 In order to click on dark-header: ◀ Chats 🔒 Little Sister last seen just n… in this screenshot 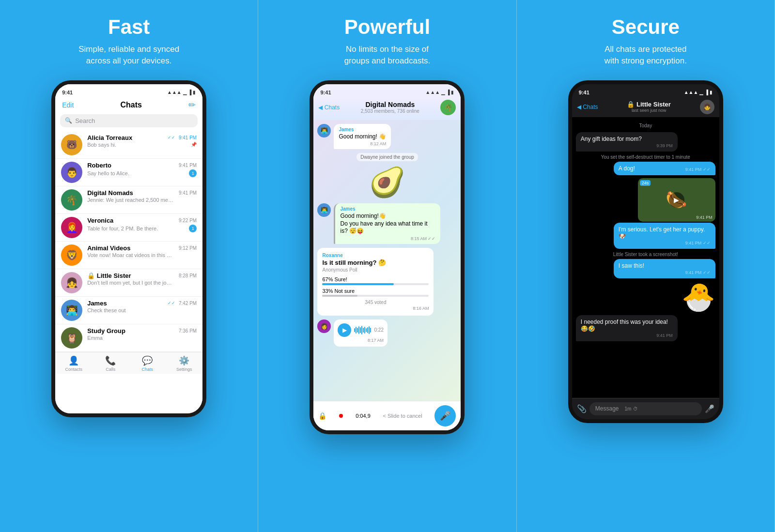, I will do `click(646, 107)`.